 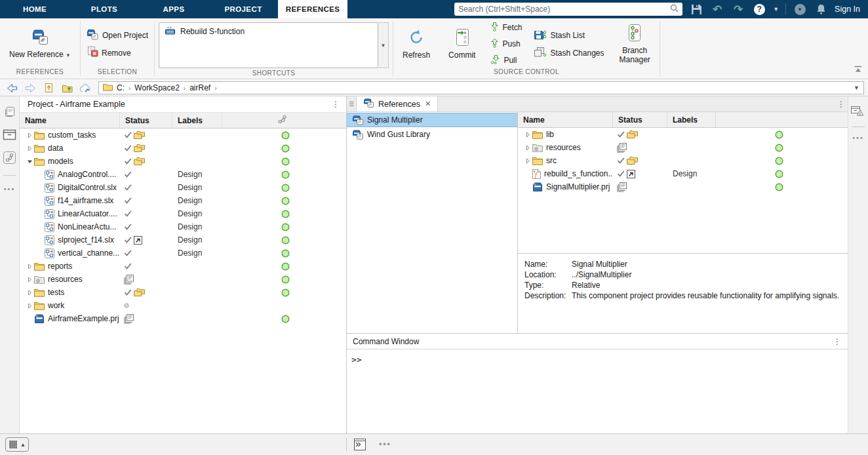 What do you see at coordinates (506, 44) in the screenshot?
I see `push-button: Push` at bounding box center [506, 44].